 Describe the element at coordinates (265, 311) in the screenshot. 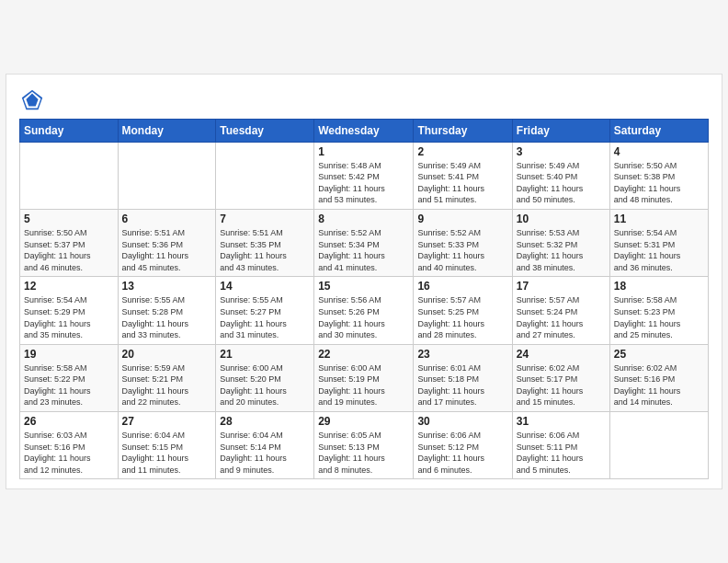

I see `calendar-cell: 14Sunrise: 5:55 AMSunset: 5:27 PMDayligh…` at that location.